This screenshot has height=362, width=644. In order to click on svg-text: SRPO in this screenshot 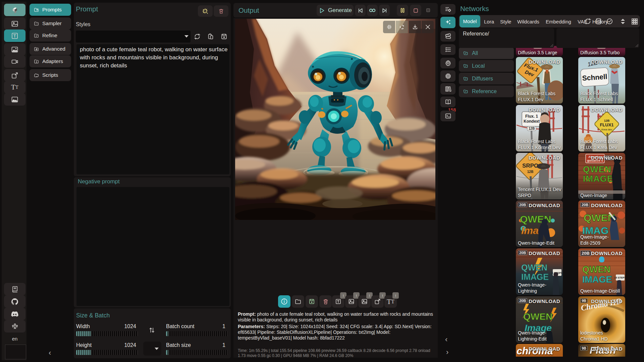, I will do `click(530, 166)`.